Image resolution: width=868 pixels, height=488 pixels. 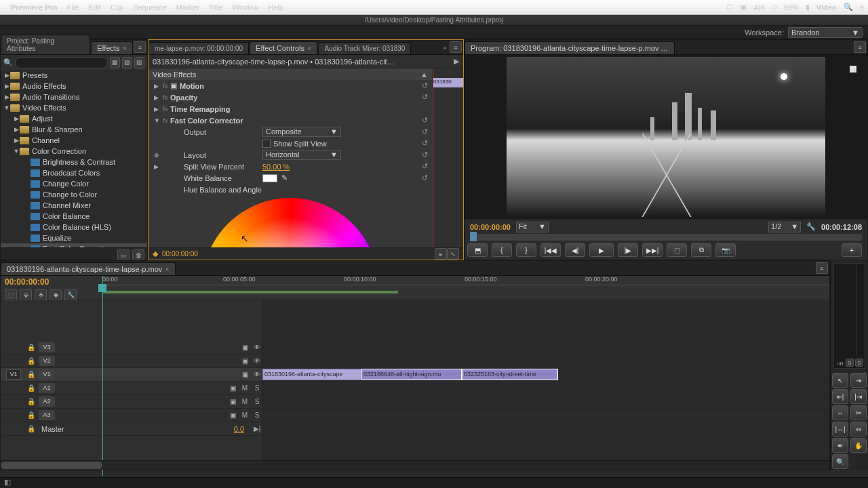 I want to click on menubar-cc-icon: ▣, so click(x=743, y=7).